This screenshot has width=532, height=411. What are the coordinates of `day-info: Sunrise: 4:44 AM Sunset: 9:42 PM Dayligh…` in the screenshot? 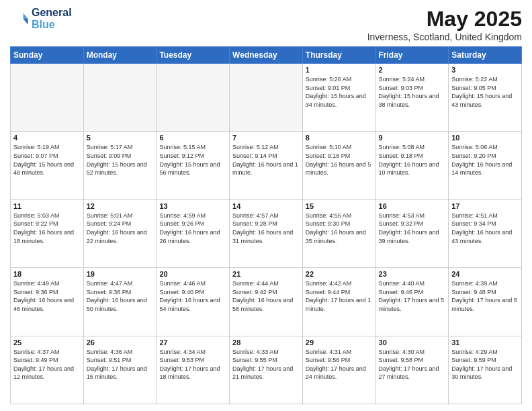 It's located at (266, 296).